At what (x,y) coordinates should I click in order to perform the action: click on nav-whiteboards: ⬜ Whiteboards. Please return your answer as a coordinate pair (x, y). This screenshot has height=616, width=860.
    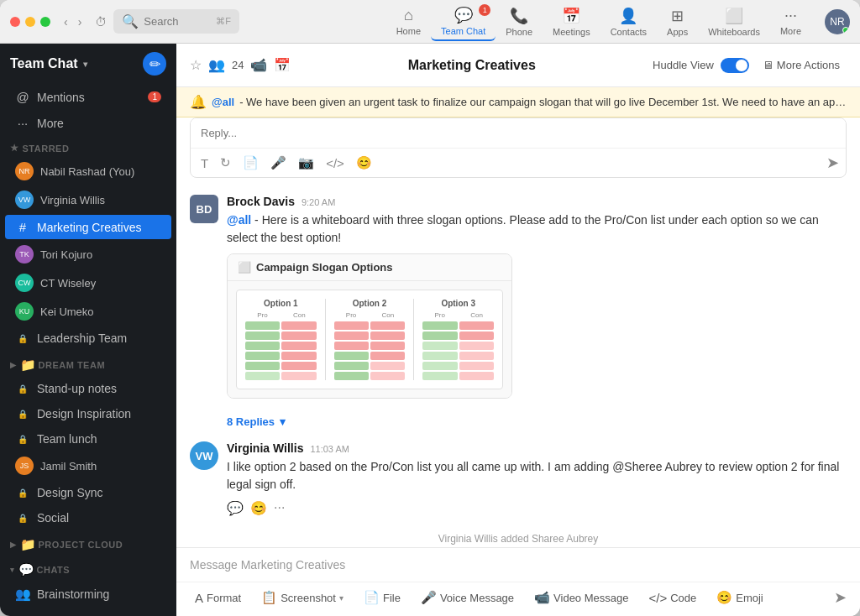
    Looking at the image, I should click on (734, 22).